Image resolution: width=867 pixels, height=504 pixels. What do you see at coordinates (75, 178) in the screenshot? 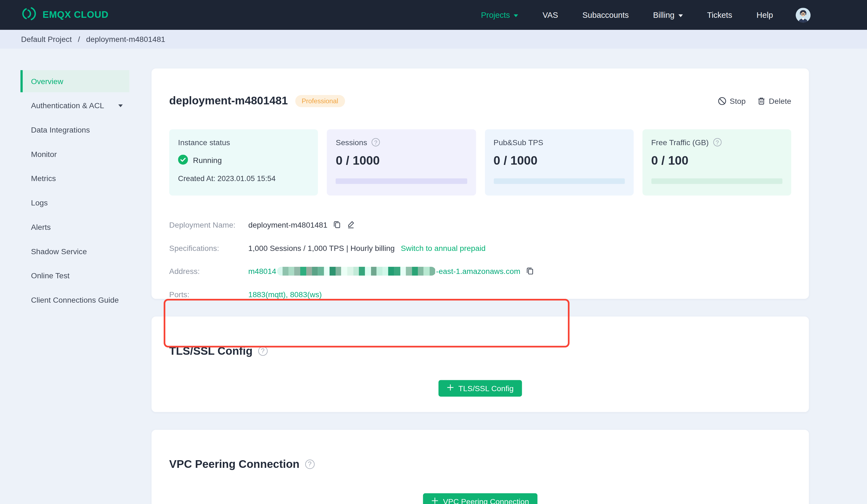
I see `sidebar-item-metrics: Metrics` at bounding box center [75, 178].